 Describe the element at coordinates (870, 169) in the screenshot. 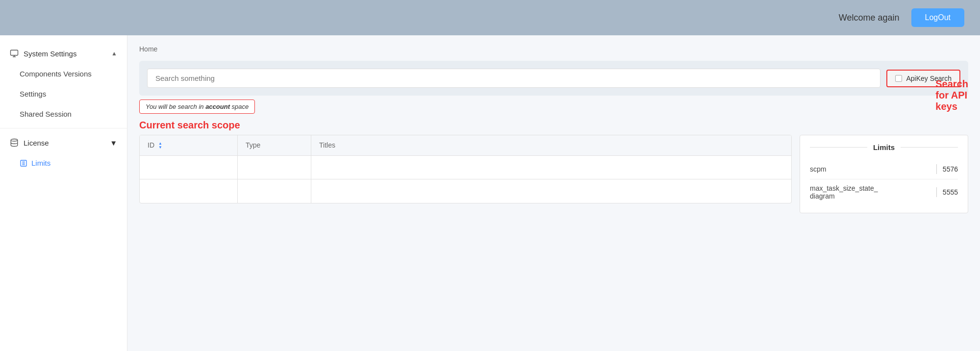

I see `limit-label-scpm: scpm` at that location.